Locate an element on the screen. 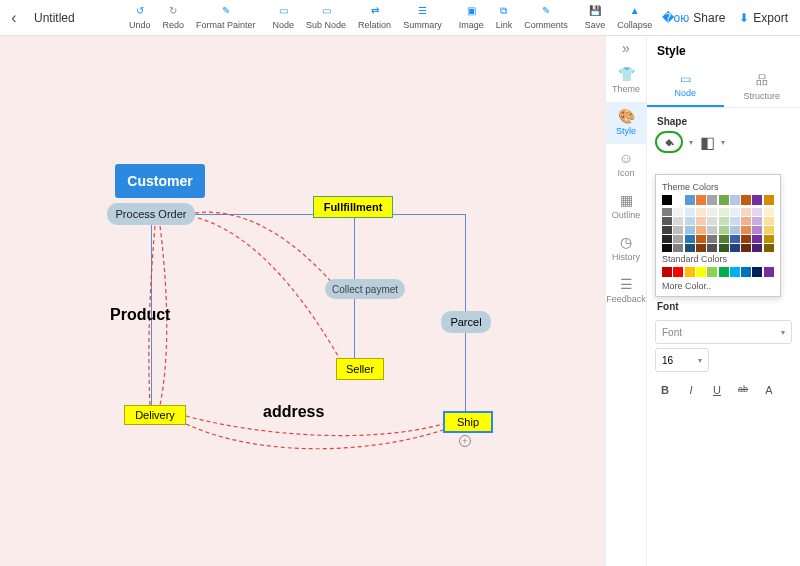 This screenshot has height=566, width=800. font-family-select: Font▾ is located at coordinates (724, 332).